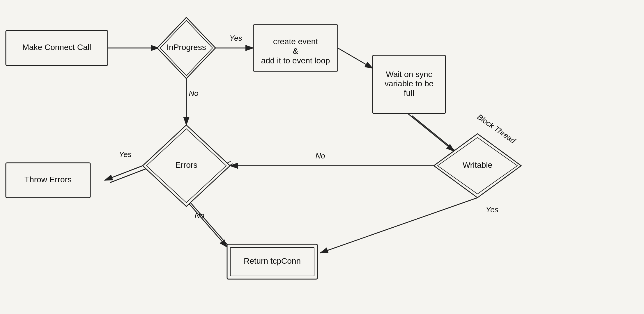 The image size is (644, 314). What do you see at coordinates (57, 47) in the screenshot?
I see `make-connect-call-label: Make Connect Call` at bounding box center [57, 47].